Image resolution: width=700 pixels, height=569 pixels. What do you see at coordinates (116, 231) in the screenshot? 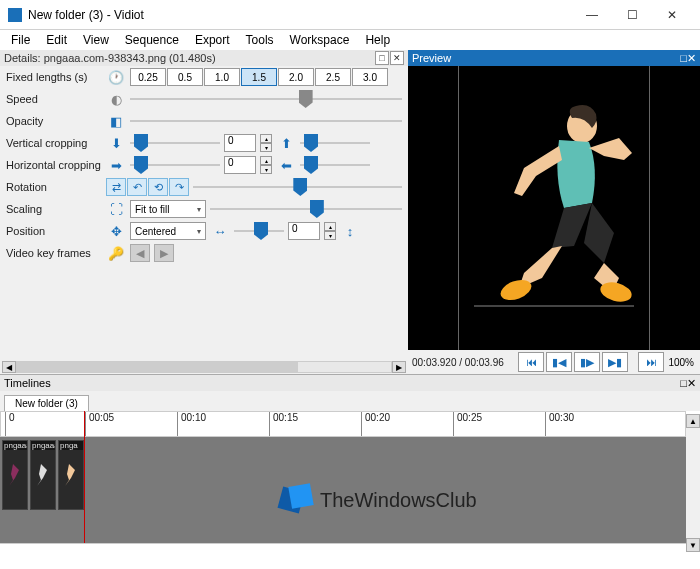
I see `position-icon: ✥` at bounding box center [116, 231].